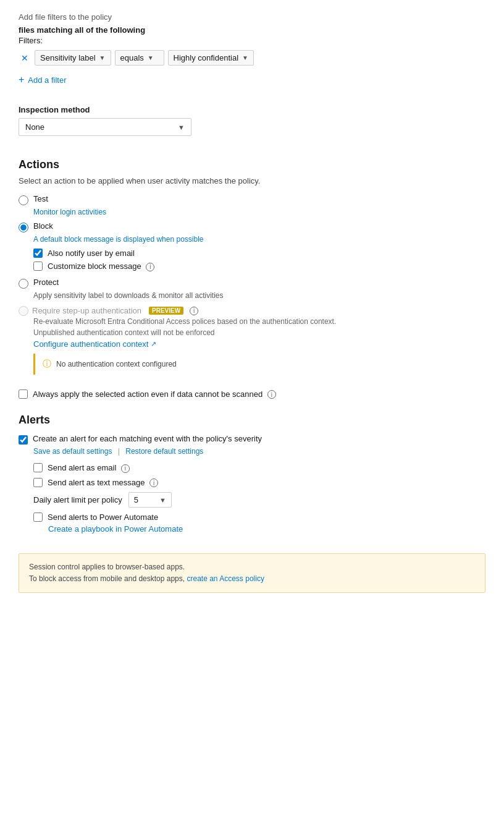 The image size is (504, 821). What do you see at coordinates (259, 333) in the screenshot?
I see `auth-desc-2: Unpublished authentication context will …` at bounding box center [259, 333].